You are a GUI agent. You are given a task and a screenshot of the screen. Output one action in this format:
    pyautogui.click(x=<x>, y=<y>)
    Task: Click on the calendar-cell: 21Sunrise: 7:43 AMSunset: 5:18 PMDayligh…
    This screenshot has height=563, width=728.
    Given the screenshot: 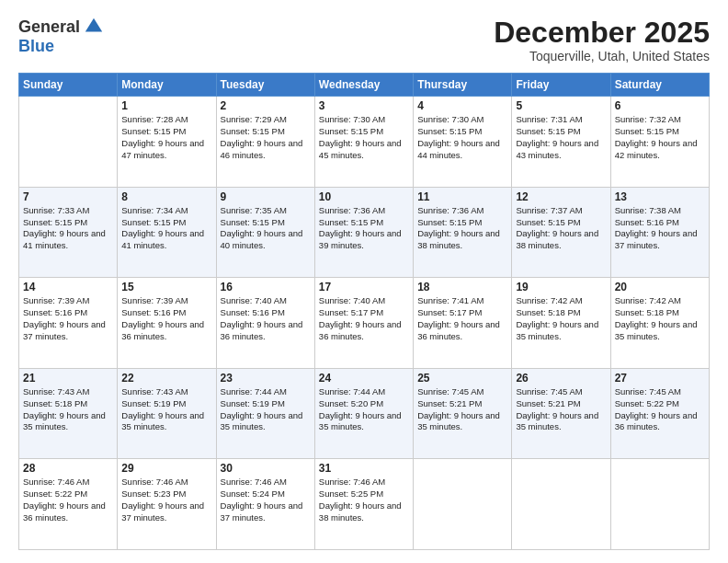 What is the action you would take?
    pyautogui.click(x=68, y=414)
    